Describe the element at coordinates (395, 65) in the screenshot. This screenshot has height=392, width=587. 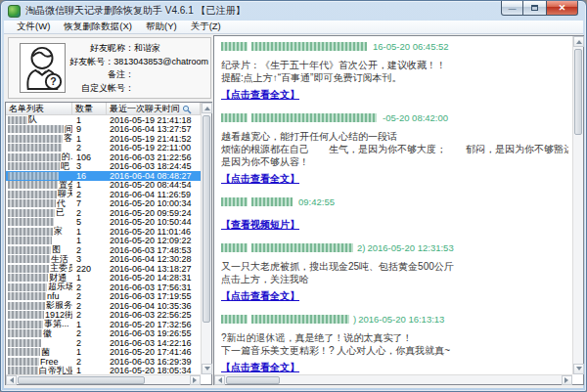
I see `message-text: 纪录片：《生于五十年代》首次公开，建议收藏！！` at that location.